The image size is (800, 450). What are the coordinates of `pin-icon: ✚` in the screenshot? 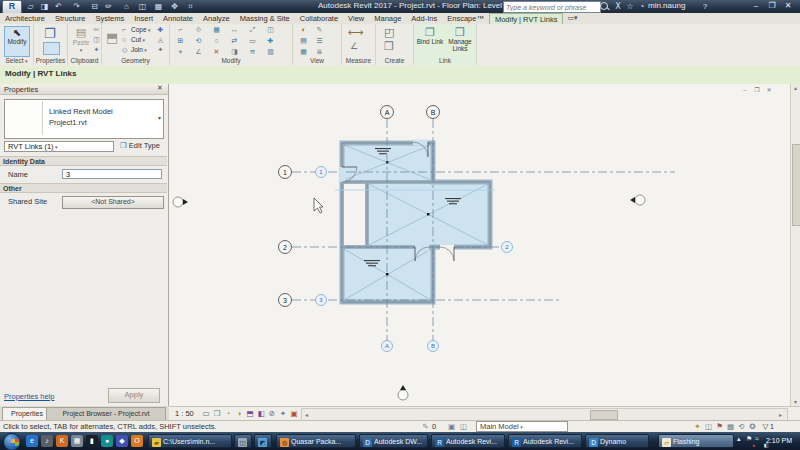 It's located at (270, 41).